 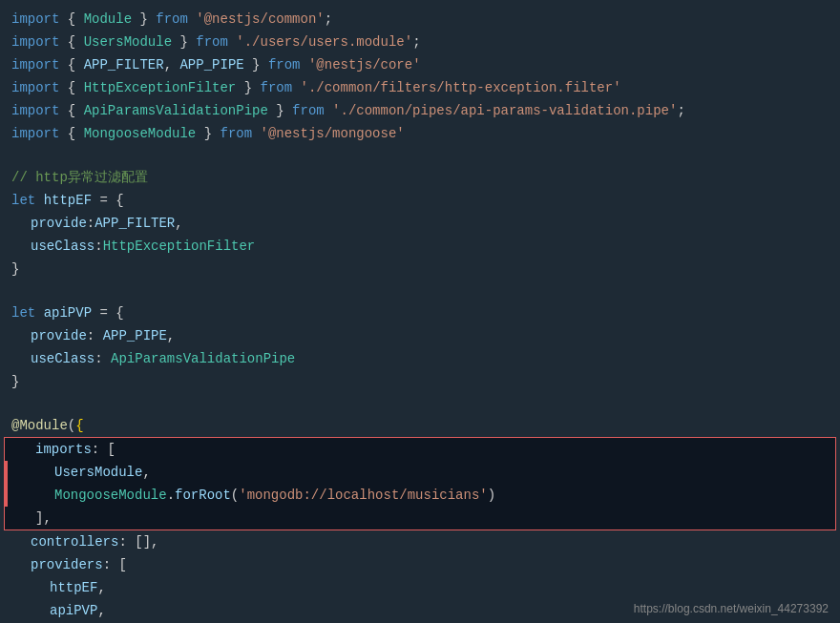 What do you see at coordinates (420, 359) in the screenshot?
I see `code-line-16: useClass : ApiParamsValidationPipe` at bounding box center [420, 359].